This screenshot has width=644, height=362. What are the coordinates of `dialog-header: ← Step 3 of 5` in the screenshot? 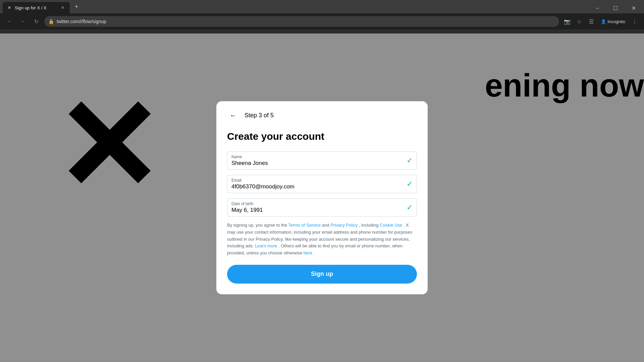 It's located at (322, 115).